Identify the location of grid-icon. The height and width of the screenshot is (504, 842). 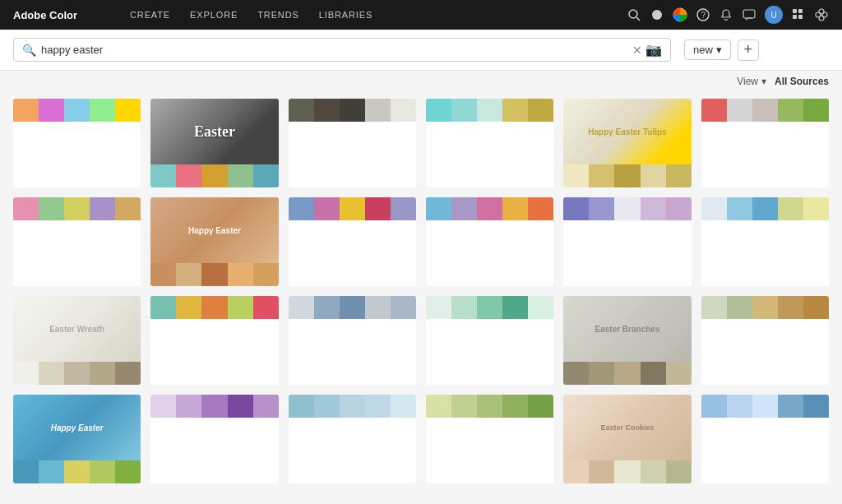
(798, 15).